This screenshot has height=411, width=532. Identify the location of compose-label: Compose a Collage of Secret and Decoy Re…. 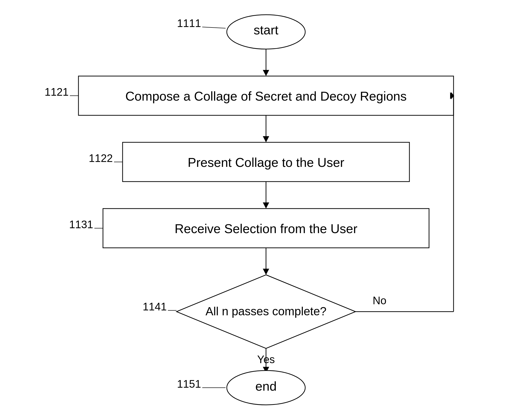
(266, 96).